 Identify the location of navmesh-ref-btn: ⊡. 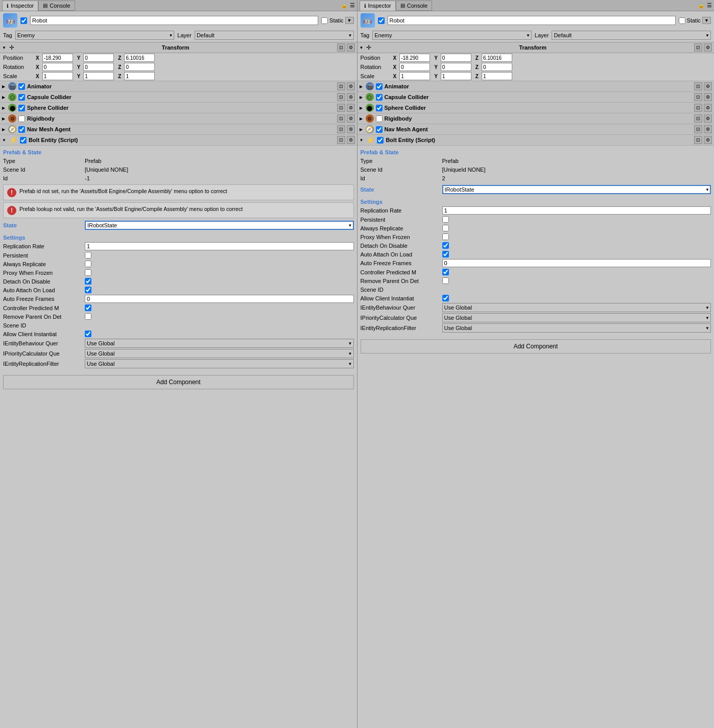
(698, 129).